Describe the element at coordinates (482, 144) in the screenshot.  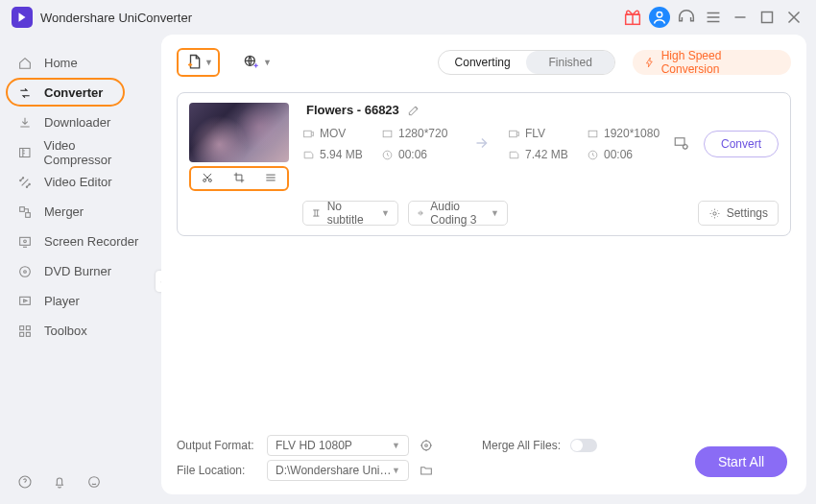
I see `arrow-icon` at that location.